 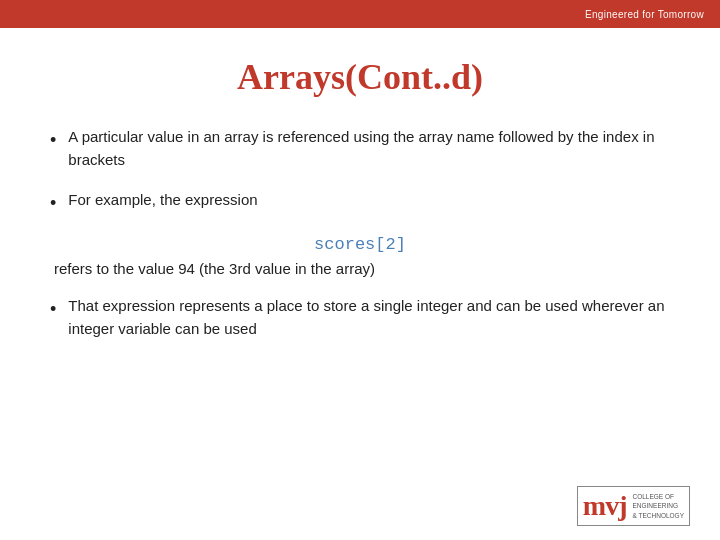 What do you see at coordinates (369, 148) in the screenshot?
I see `bullet-text-1: A particular value in an array is refere…` at bounding box center [369, 148].